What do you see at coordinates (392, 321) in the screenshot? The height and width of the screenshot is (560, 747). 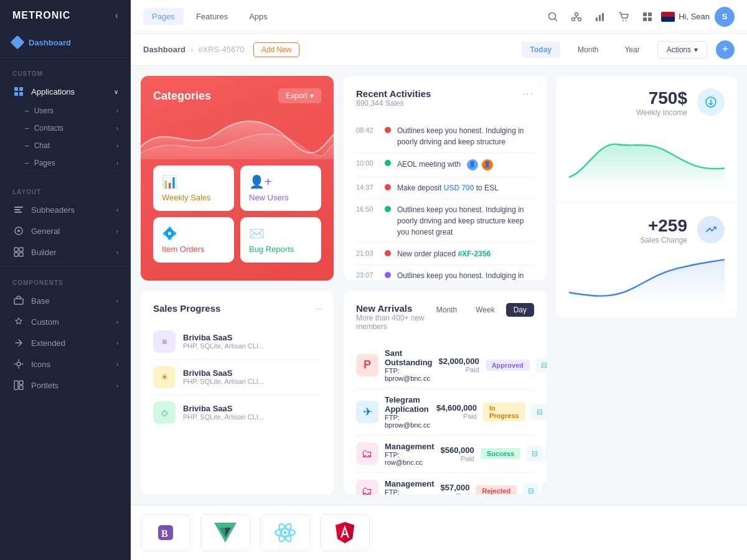 I see `na-header-left: New Arrivals More than 400+ new members` at bounding box center [392, 321].